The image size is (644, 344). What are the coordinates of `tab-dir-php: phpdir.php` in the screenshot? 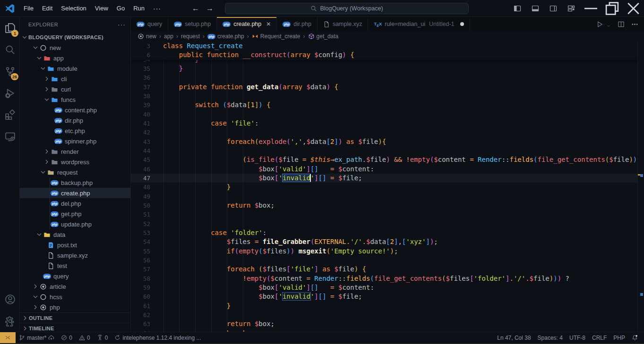 It's located at (297, 24).